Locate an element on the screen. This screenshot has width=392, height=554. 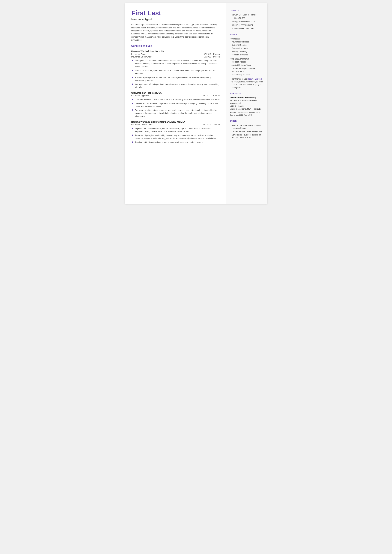
resume-worded-link: Resume Worded is located at coordinates (255, 79).